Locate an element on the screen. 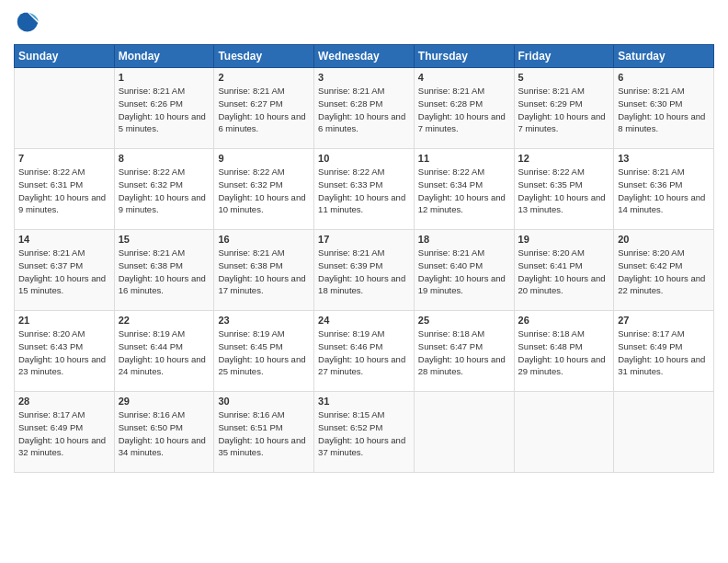 The width and height of the screenshot is (728, 563). daylight: Daylight: 10 hours and 10 minutes. is located at coordinates (261, 204).